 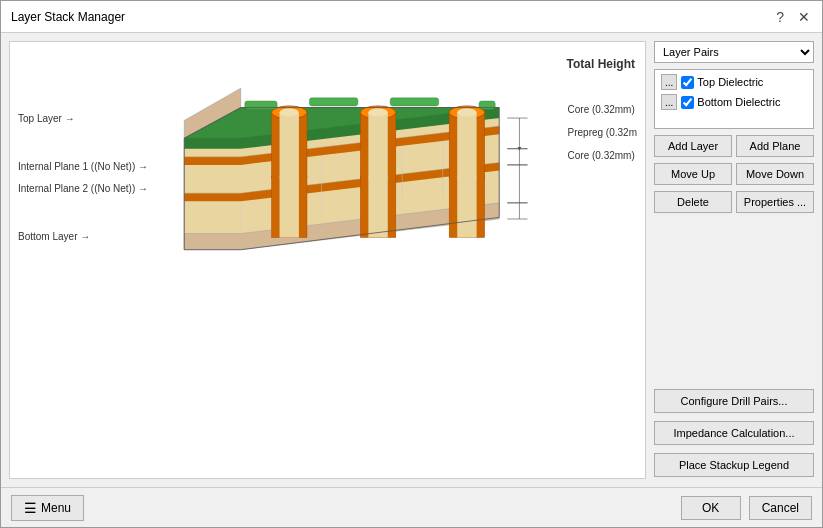 I want to click on configure-drill-pairs-button: Configure Drill Pairs..., so click(x=734, y=401).